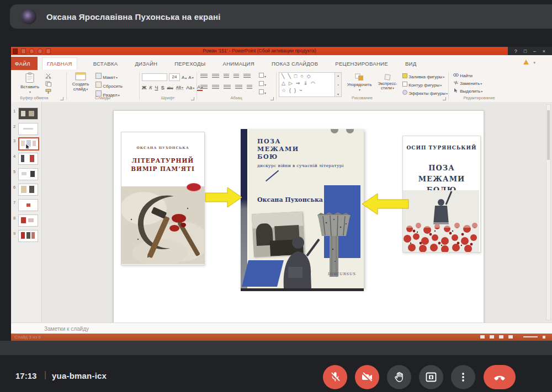  What do you see at coordinates (362, 64) in the screenshot?
I see `tab-review: РЕЦЕНЗИРОВАНИЕ` at bounding box center [362, 64].